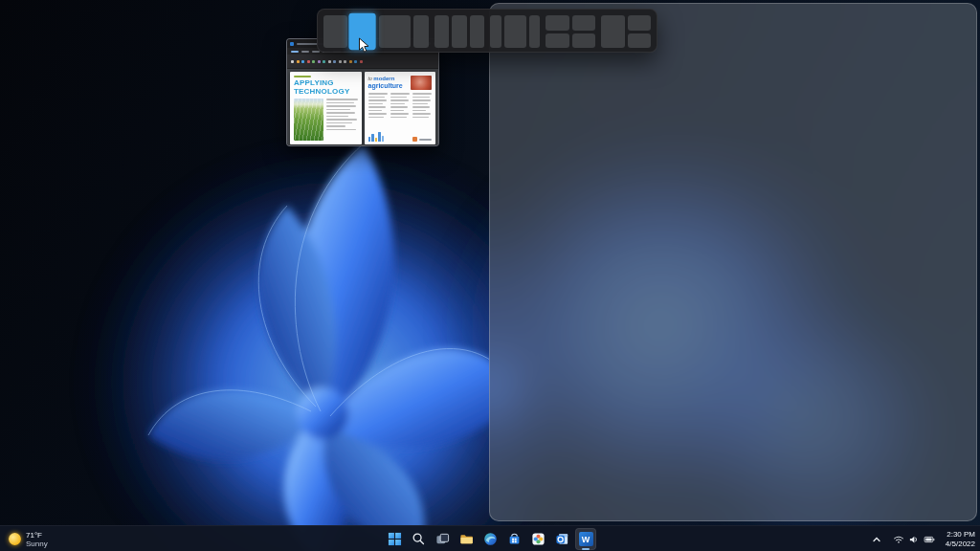  What do you see at coordinates (899, 540) in the screenshot?
I see `wifi-icon` at bounding box center [899, 540].